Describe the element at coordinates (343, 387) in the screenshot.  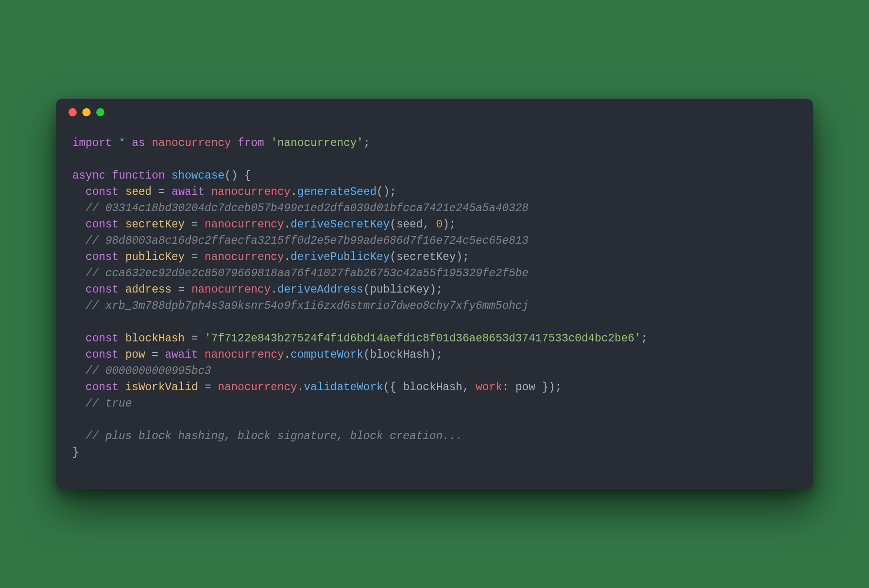
I see `code-token: validateWork` at that location.